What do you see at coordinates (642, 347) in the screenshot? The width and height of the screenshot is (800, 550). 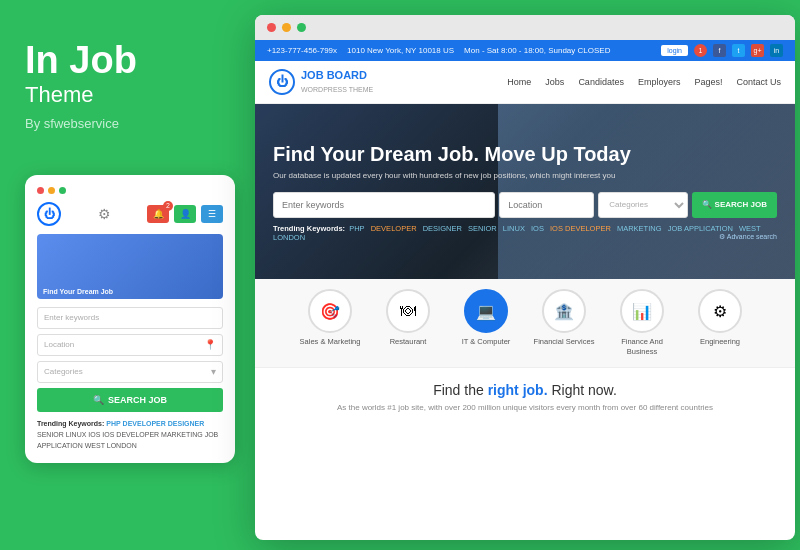 I see `cat-label-finance: Finance And Business` at bounding box center [642, 347].